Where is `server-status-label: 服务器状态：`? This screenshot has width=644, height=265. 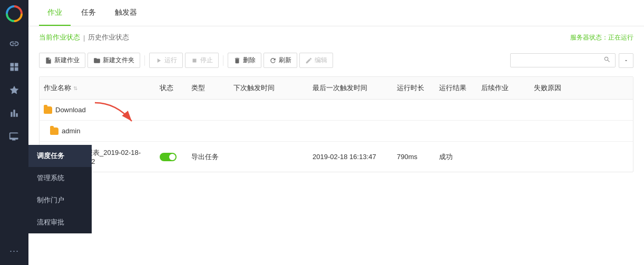 server-status-label: 服务器状态： is located at coordinates (589, 37).